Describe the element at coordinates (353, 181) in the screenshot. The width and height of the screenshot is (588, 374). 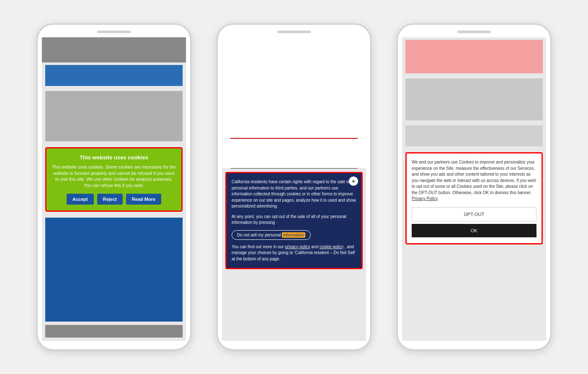
I see `close-icon: ×` at that location.